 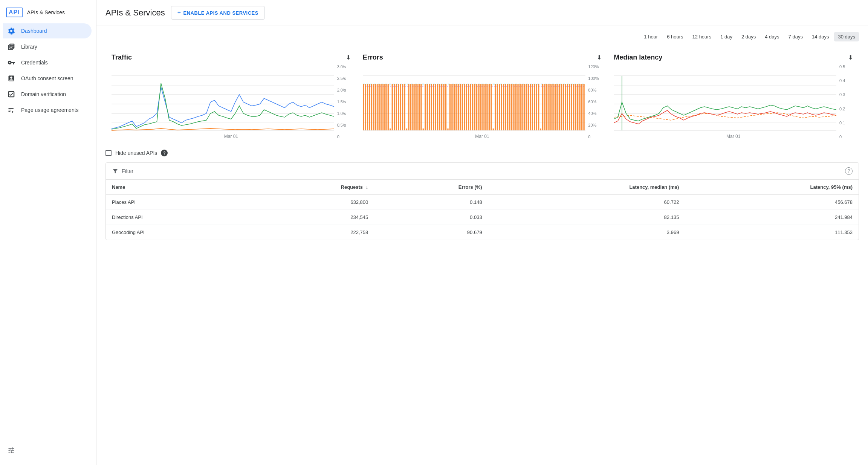 What do you see at coordinates (431, 187) in the screenshot?
I see `col-errors: Errors (%)` at bounding box center [431, 187].